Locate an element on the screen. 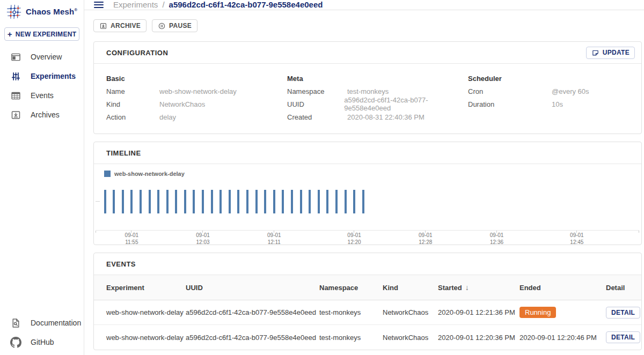 Image resolution: width=644 pixels, height=355 pixels. breadcrumb-experiments: Experiments is located at coordinates (135, 4).